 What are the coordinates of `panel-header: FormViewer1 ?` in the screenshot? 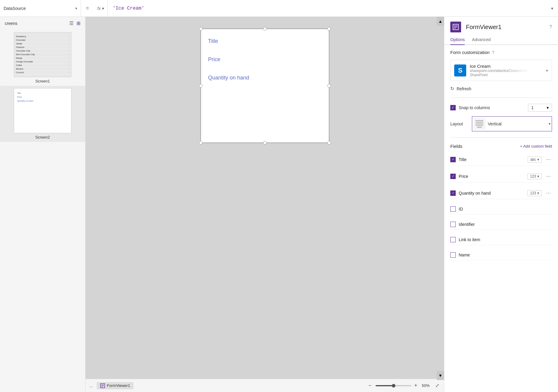 It's located at (501, 26).